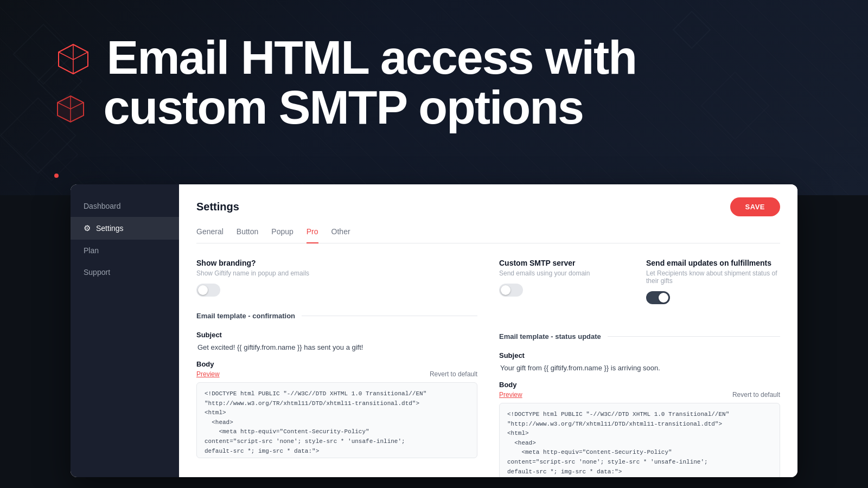  I want to click on branding-desc: Show Giftify name in popup and emails, so click(337, 273).